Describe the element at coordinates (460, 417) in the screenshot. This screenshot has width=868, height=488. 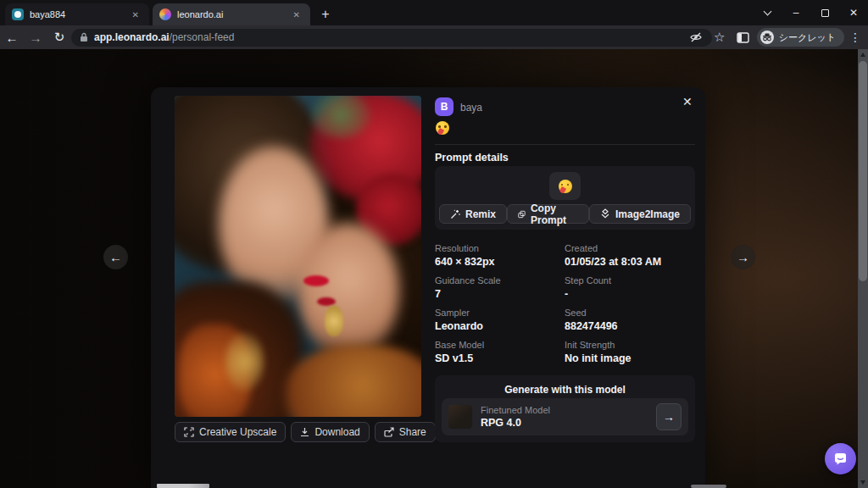
I see `model-thumbnail` at that location.